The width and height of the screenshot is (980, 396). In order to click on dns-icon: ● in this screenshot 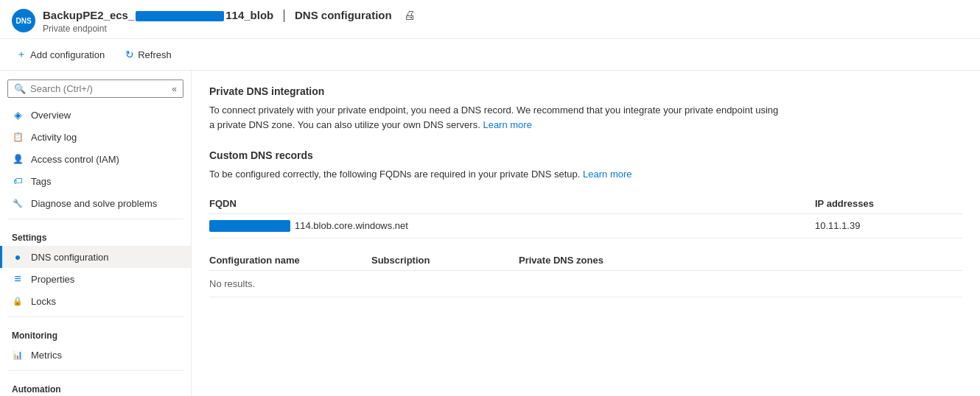, I will do `click(18, 257)`.